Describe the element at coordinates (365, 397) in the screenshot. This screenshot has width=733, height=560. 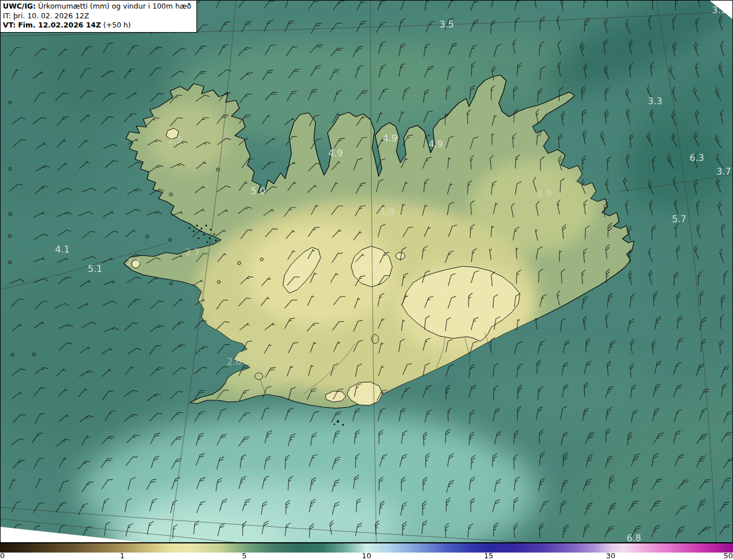
I see `contour-label: 2.3` at that location.